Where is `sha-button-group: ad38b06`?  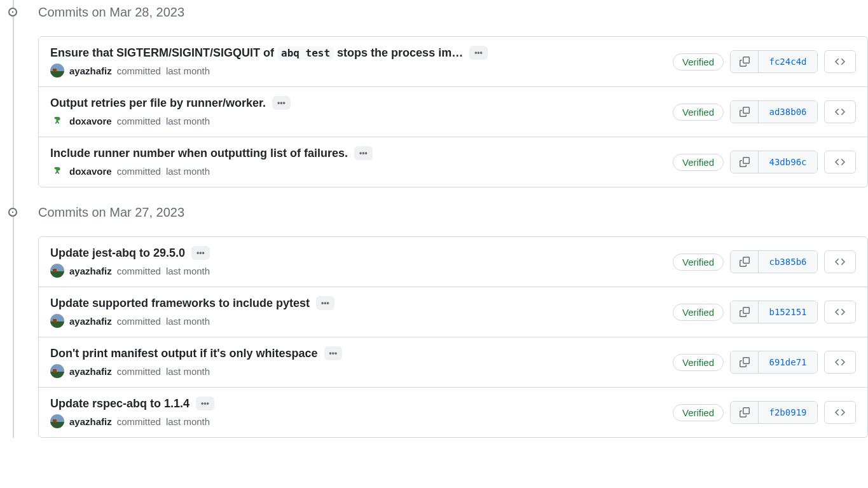 sha-button-group: ad38b06 is located at coordinates (774, 112).